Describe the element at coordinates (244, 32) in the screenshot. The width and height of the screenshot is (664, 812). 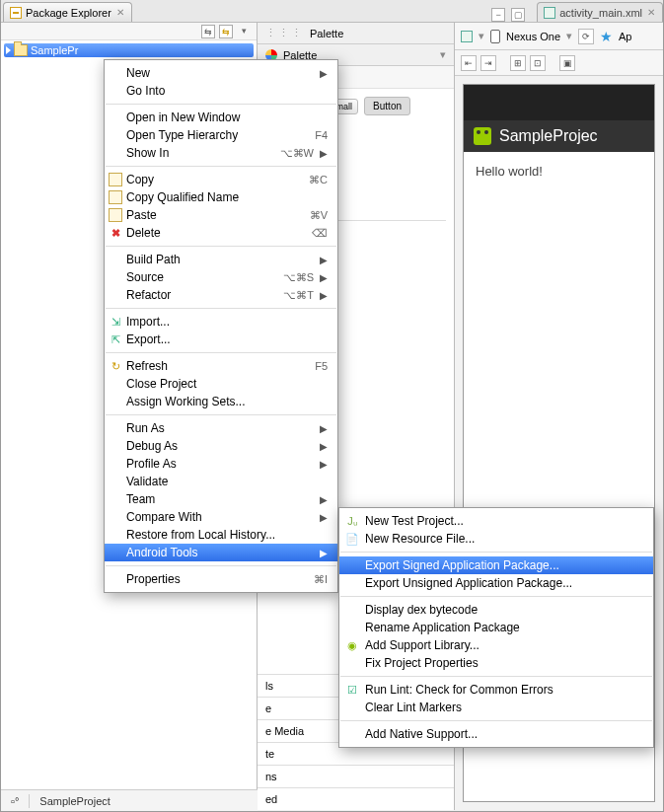
I see `view-menu-icon: ▾` at that location.